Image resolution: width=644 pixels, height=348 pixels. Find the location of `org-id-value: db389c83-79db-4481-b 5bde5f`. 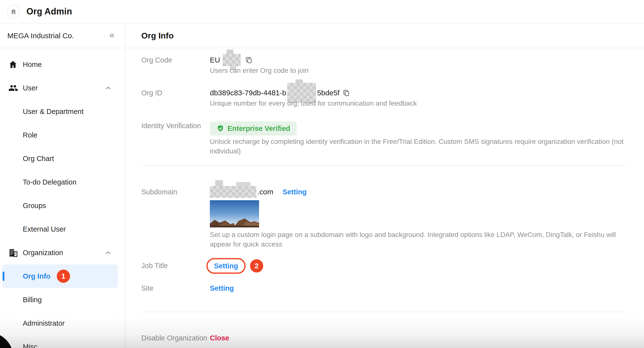

org-id-value: db389c83-79db-4481-b 5bde5f is located at coordinates (280, 93).